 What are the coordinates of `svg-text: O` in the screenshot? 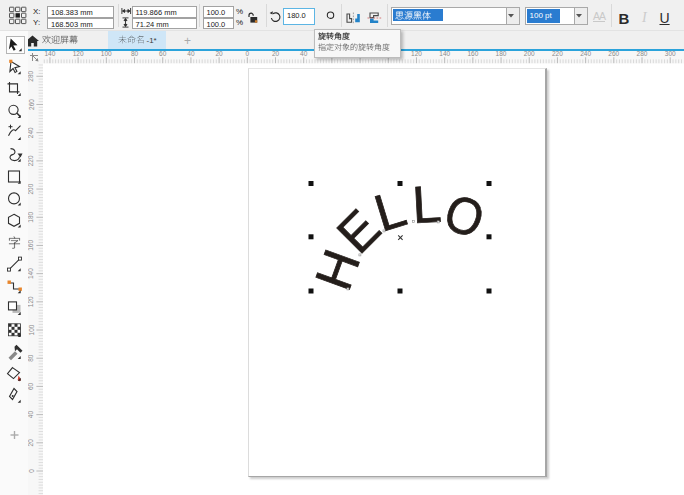 It's located at (464, 216).